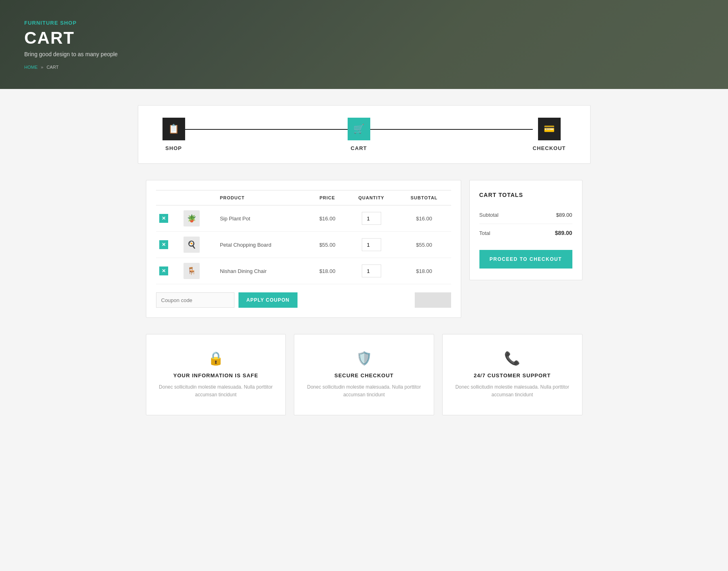  I want to click on price-cell: $16.00, so click(327, 218).